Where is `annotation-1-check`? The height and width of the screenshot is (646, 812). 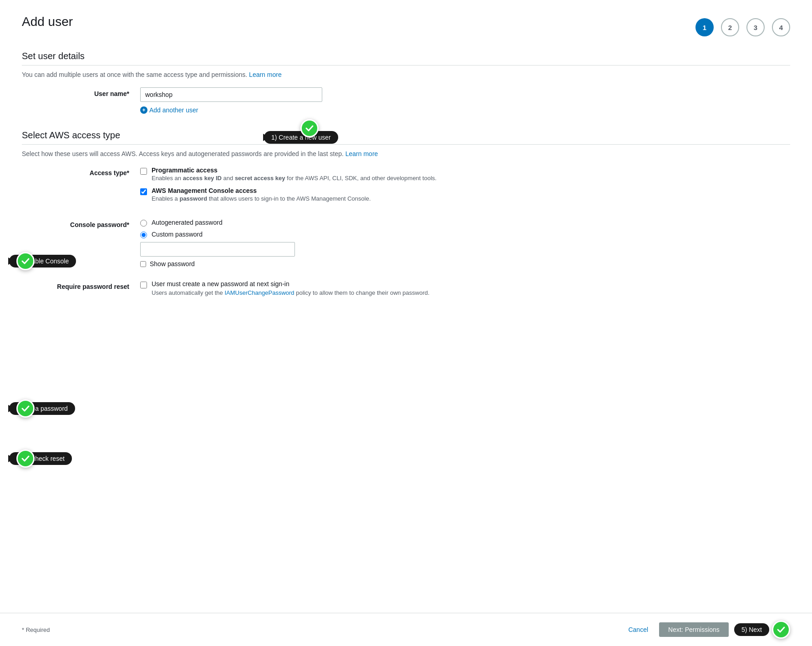 annotation-1-check is located at coordinates (310, 128).